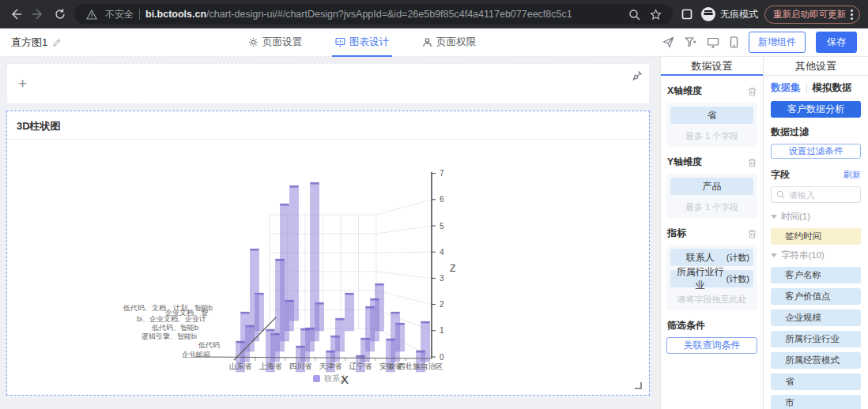 The image size is (868, 409). I want to click on search-icon, so click(634, 14).